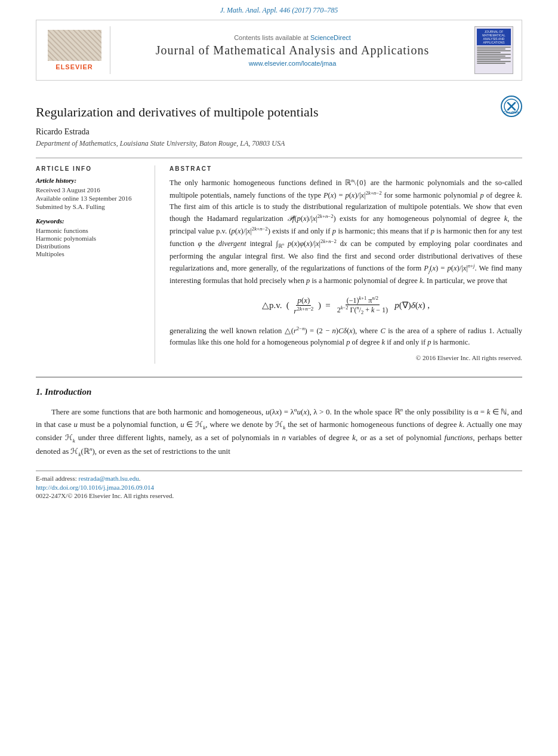 This screenshot has height=756, width=558. What do you see at coordinates (494, 50) in the screenshot?
I see `journal-thumbnail: JOURNAL OFMATHEMATICALANALYSIS ANDAPPLIC…` at bounding box center [494, 50].